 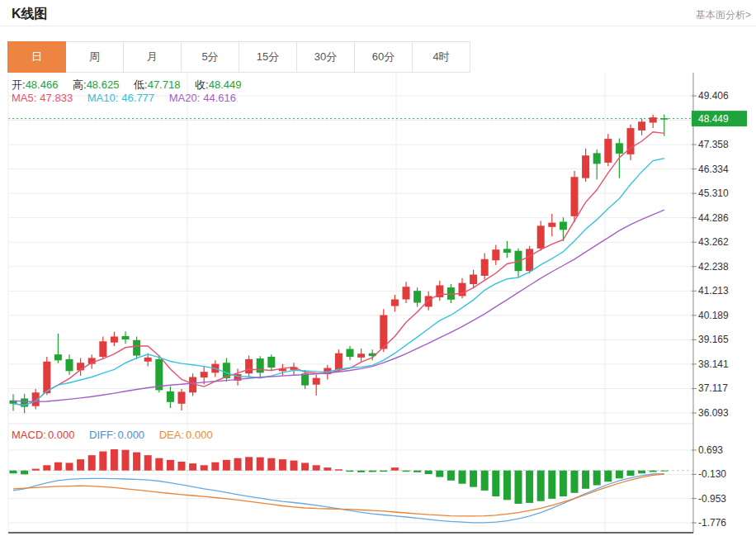 What do you see at coordinates (713, 119) in the screenshot?
I see `current-price-badge-label: 48.449` at bounding box center [713, 119].